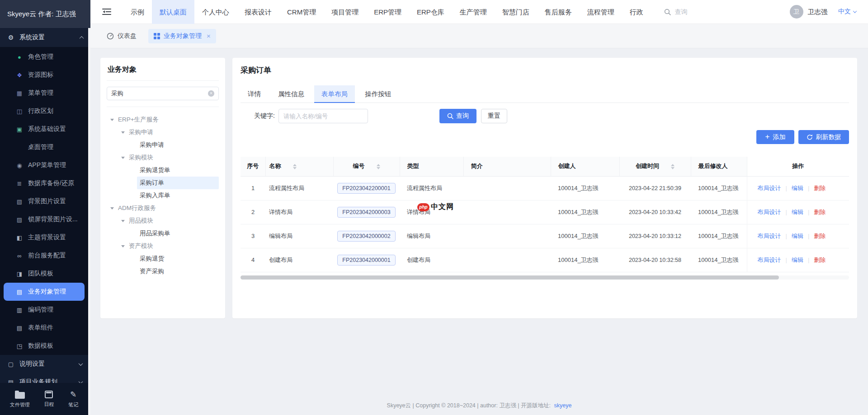  What do you see at coordinates (510, 277) in the screenshot?
I see `scrollbar-thumb` at bounding box center [510, 277].